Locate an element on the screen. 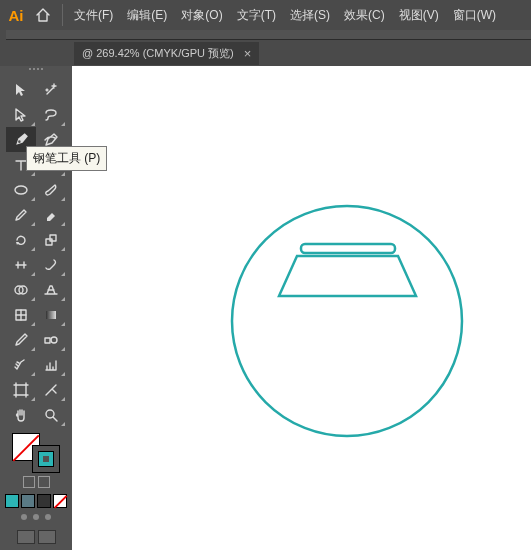 Image resolution: width=531 pixels, height=550 pixels. blend-tool is located at coordinates (51, 340).